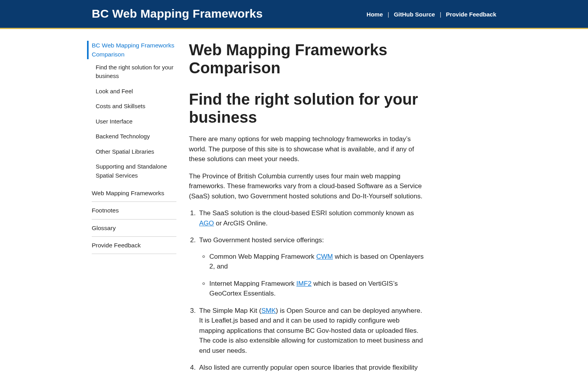 This screenshot has width=588, height=392. What do you see at coordinates (136, 107) in the screenshot?
I see `sidebar-sub-costs-skillsets: Costs and Skillsets` at bounding box center [136, 107].